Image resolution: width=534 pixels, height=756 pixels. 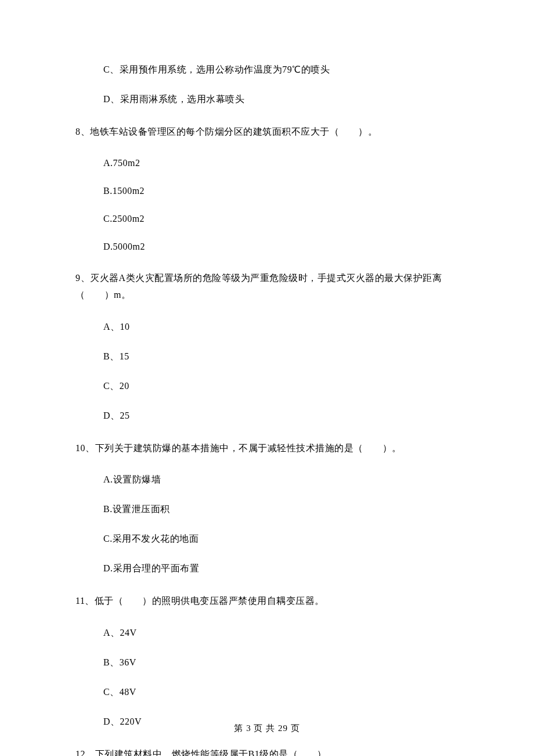 I want to click on q7-option-d: D、采用雨淋系统，选用水幕喷头, so click(x=267, y=100).